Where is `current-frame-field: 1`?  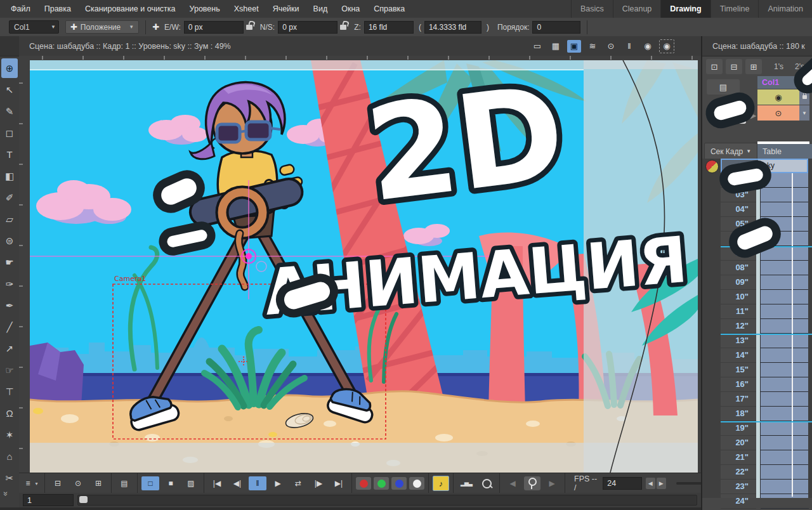 current-frame-field: 1 is located at coordinates (48, 500).